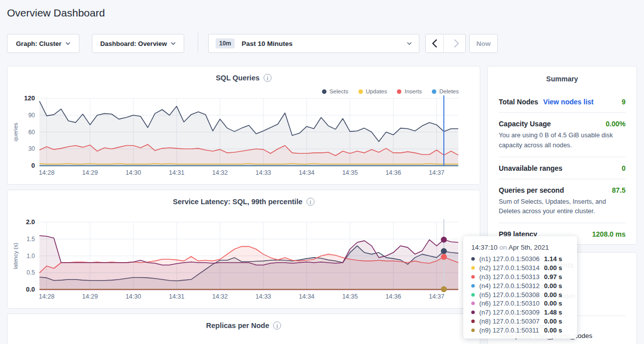 Image resolution: width=644 pixels, height=344 pixels. What do you see at coordinates (619, 190) in the screenshot?
I see `summary-row-value: 87.5` at bounding box center [619, 190].